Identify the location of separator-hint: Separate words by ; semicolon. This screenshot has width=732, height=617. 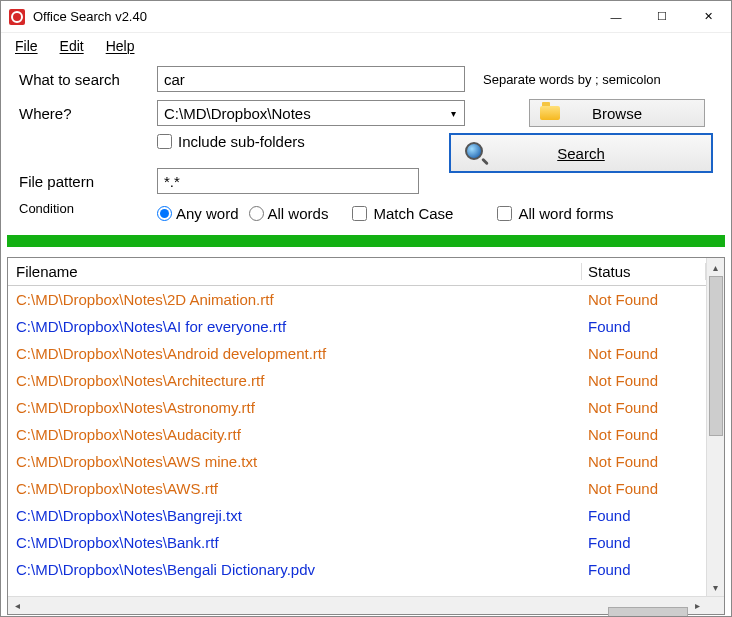
(572, 80).